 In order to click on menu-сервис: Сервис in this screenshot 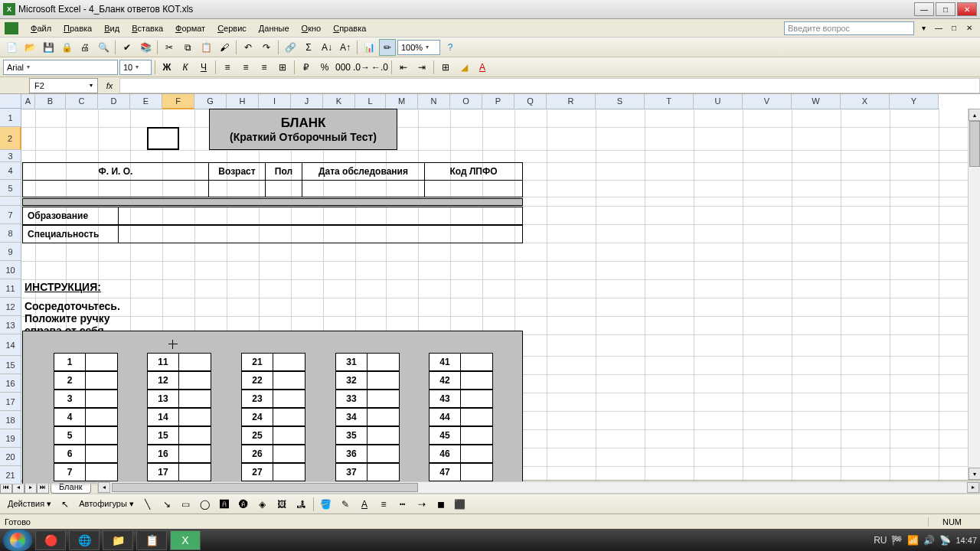, I will do `click(232, 28)`.